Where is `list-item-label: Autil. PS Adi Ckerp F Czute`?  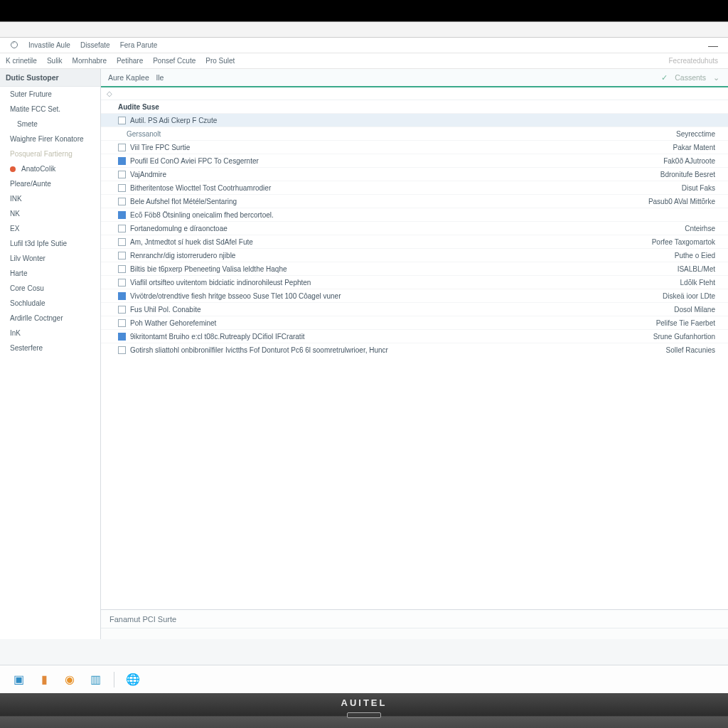
list-item-label: Autil. PS Adi Ckerp F Czute is located at coordinates (173, 121).